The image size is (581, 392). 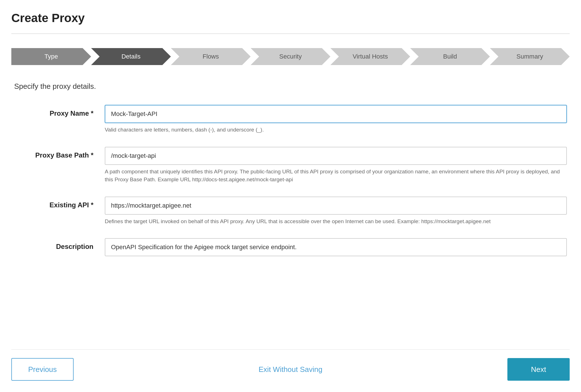 What do you see at coordinates (211, 57) in the screenshot?
I see `step-flows: Flows` at bounding box center [211, 57].